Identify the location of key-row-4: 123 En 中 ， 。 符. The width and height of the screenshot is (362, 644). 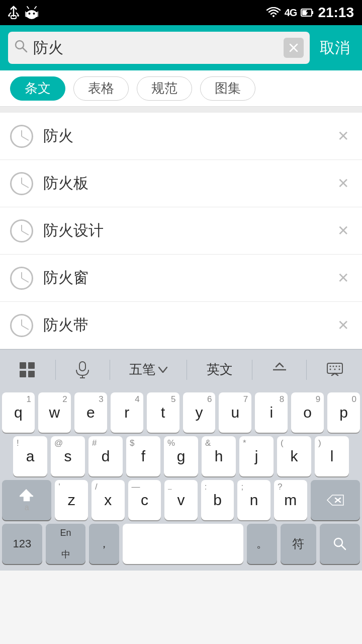
(181, 544).